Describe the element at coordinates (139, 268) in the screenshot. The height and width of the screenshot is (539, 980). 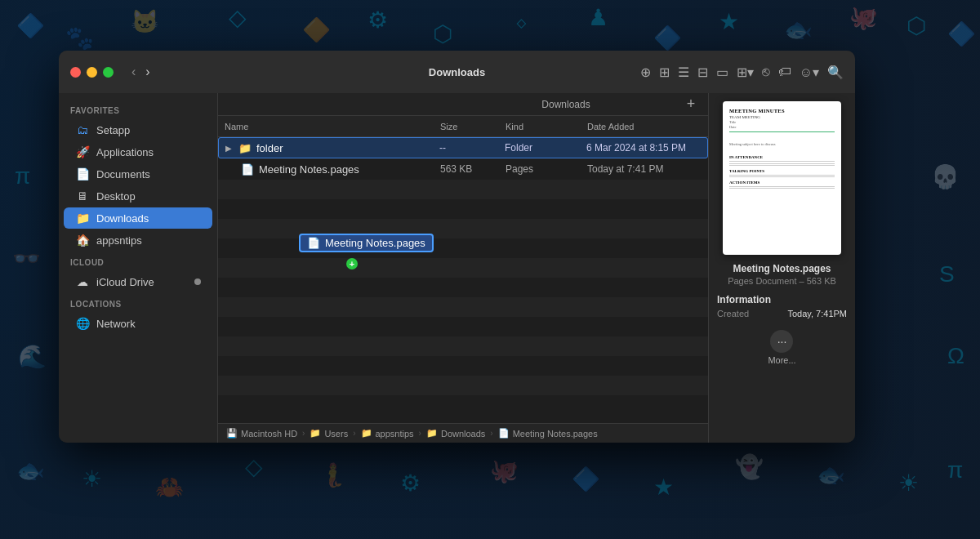
I see `sidebar: Favorites 🗂 Setapp 🚀 Applications 📄 Docu…` at that location.